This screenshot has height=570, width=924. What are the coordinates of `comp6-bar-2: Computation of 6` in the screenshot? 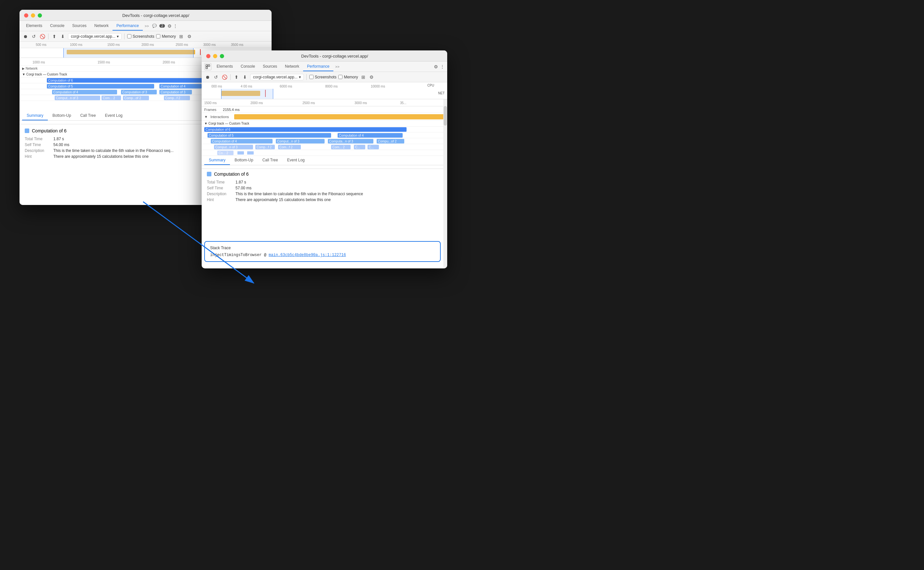 It's located at (305, 130).